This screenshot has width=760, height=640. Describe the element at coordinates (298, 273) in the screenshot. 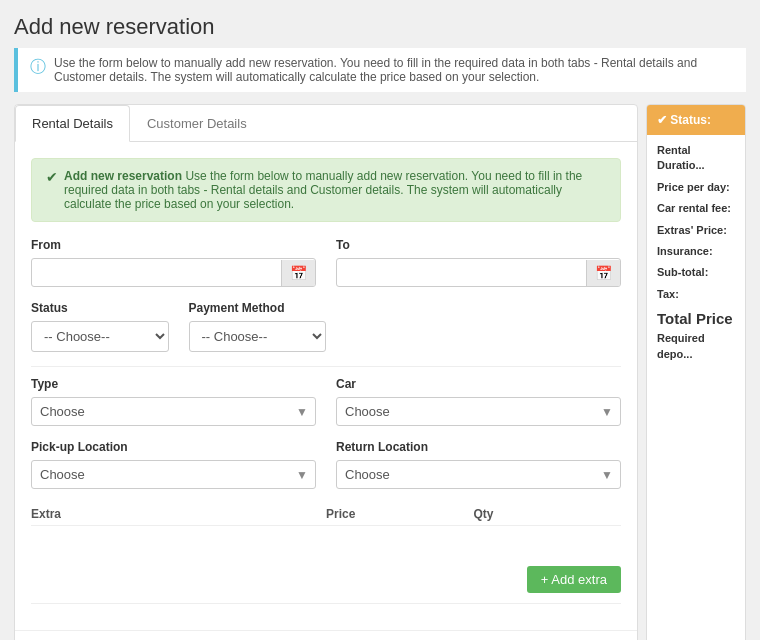

I see `from-calendar-button: 📅` at that location.